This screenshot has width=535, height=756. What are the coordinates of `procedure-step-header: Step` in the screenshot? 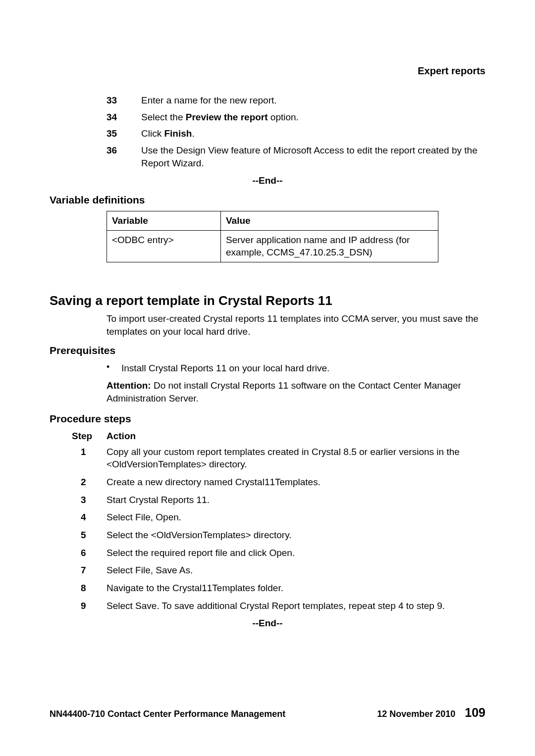 It's located at (89, 436).